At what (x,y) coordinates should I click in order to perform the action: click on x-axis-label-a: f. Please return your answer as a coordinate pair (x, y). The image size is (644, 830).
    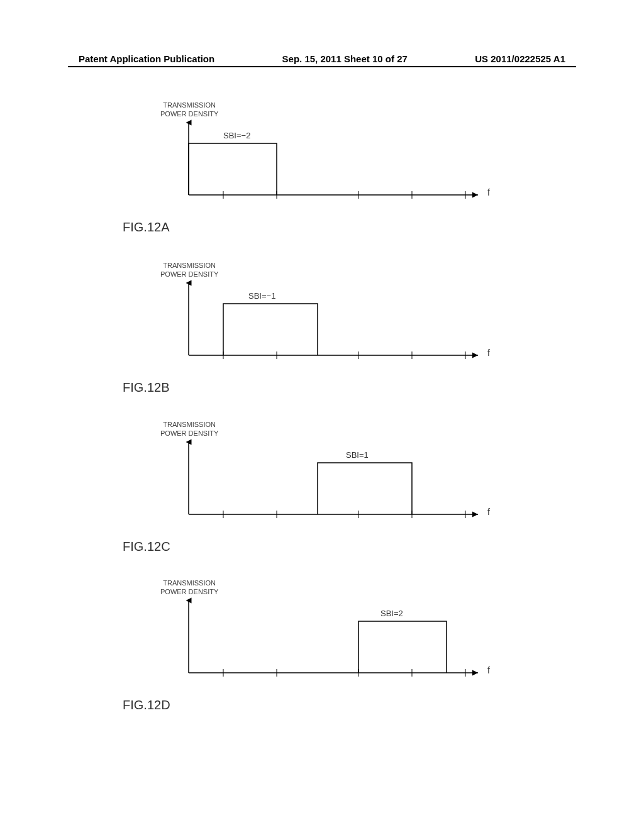
    Looking at the image, I should click on (489, 192).